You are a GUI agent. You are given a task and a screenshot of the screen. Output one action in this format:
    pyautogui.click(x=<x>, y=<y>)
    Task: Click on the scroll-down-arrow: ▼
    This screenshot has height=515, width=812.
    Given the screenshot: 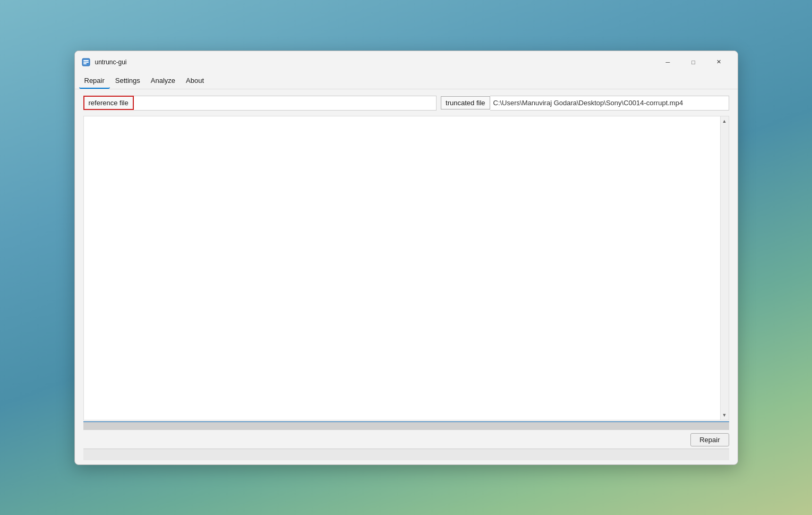 What is the action you would take?
    pyautogui.click(x=724, y=415)
    